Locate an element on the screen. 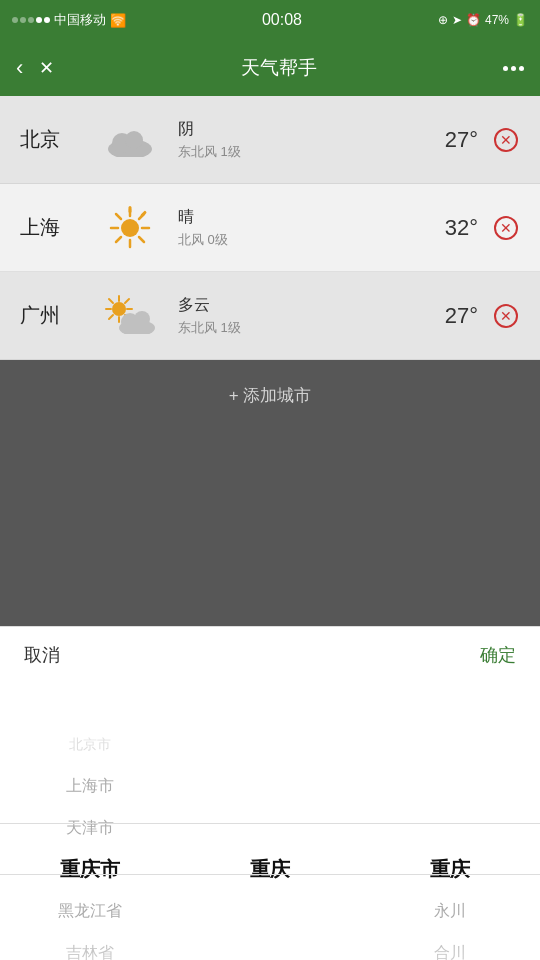 This screenshot has height=960, width=540. battery-icon: 🔋 is located at coordinates (520, 20).